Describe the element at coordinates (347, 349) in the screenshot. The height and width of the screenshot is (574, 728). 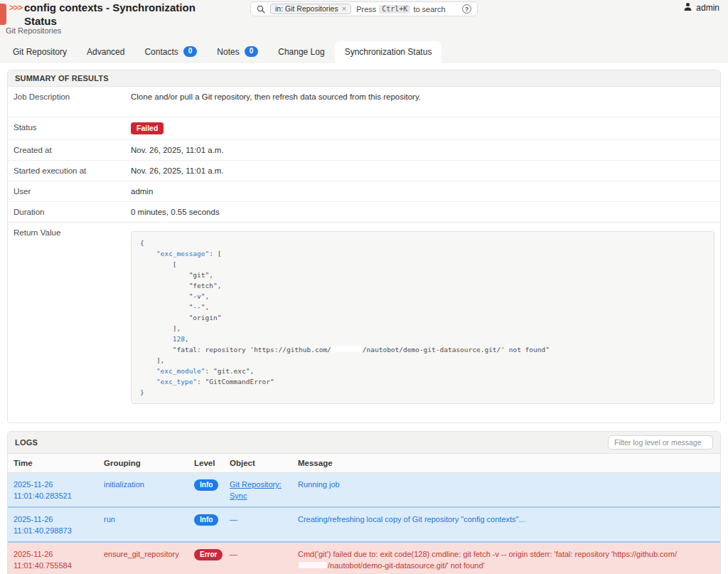
I see `redacted-text` at that location.